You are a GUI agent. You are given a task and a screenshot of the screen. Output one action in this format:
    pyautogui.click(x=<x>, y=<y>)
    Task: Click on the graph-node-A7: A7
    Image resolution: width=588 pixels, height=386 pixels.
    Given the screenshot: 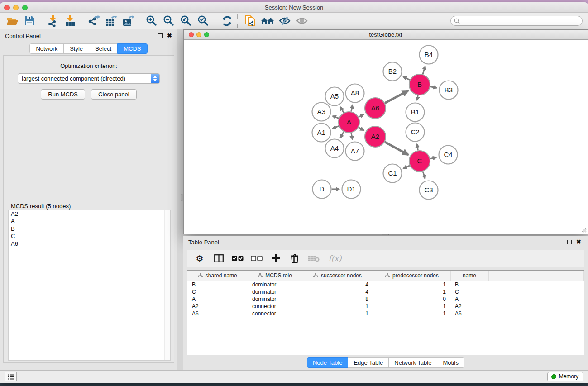 What is the action you would take?
    pyautogui.click(x=355, y=151)
    